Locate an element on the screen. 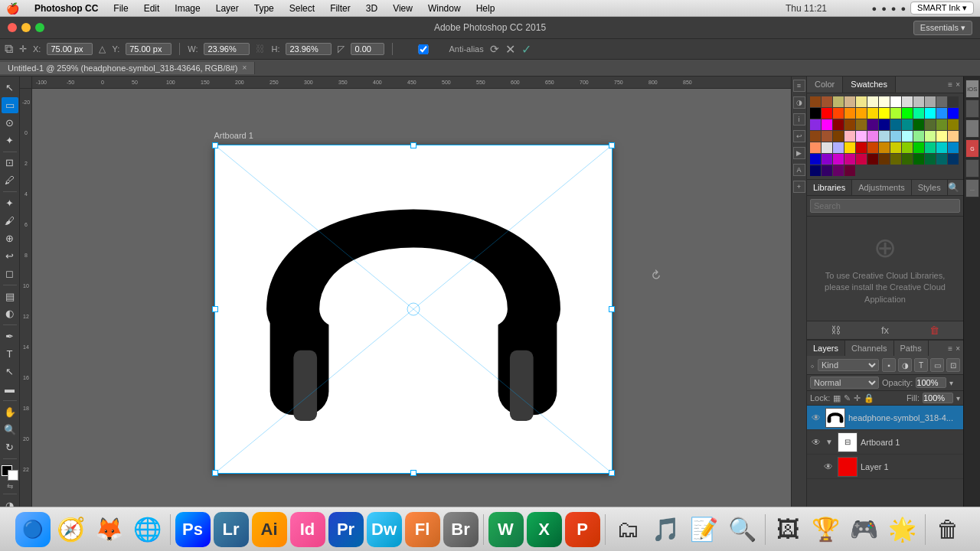  menu-type: Type is located at coordinates (264, 8).